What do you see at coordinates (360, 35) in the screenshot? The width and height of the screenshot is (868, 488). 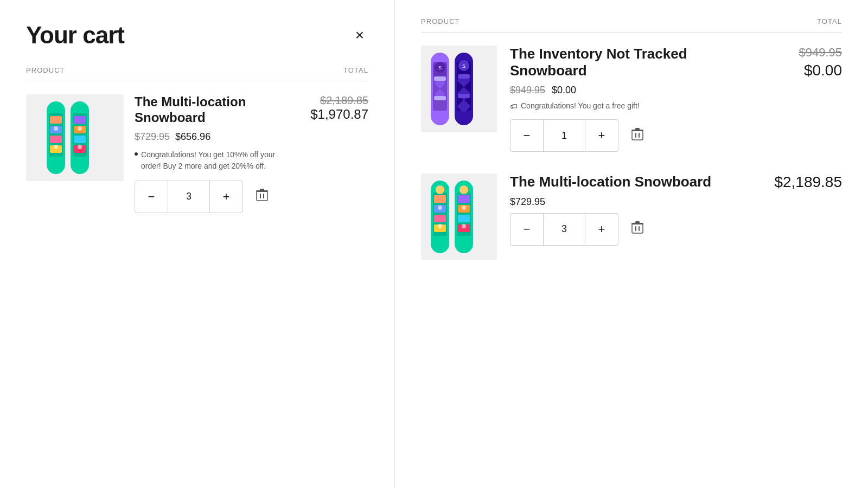 I see `close-button: ×` at bounding box center [360, 35].